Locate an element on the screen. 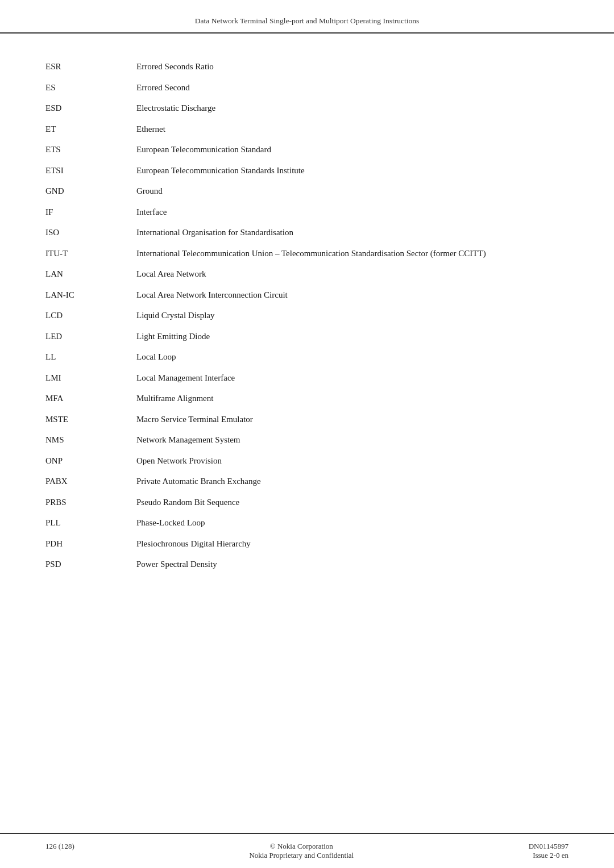  page-footer: 126 (128) © Nokia Corporation Nokia Prop… is located at coordinates (307, 850).